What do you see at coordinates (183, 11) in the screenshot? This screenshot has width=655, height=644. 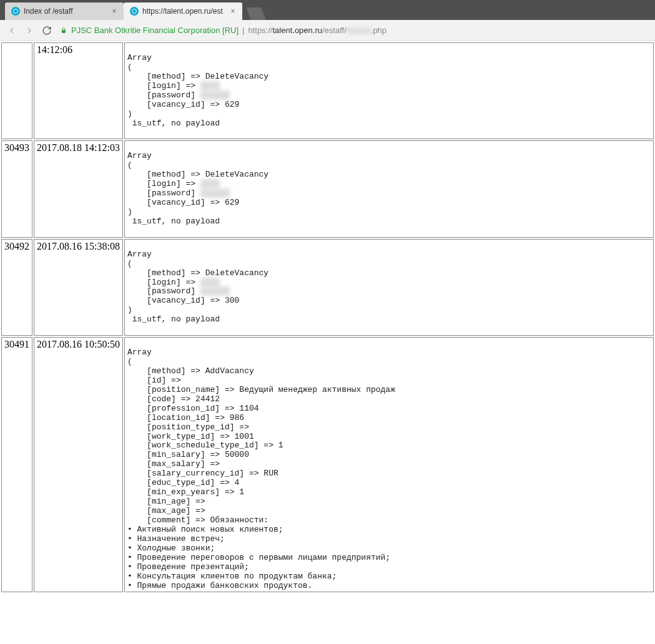 I see `browser-tab-active: https://talent.open.ru/est ×` at bounding box center [183, 11].